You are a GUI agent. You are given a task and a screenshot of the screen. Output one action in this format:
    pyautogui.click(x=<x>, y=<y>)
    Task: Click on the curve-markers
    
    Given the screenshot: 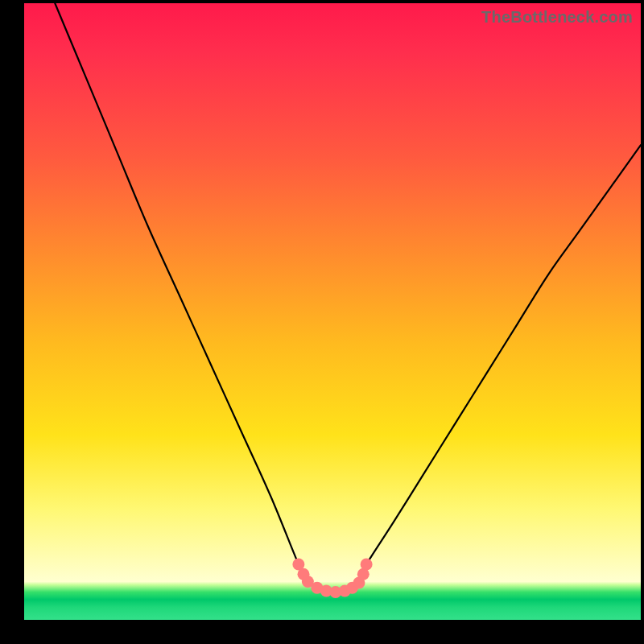 What is the action you would take?
    pyautogui.click(x=332, y=578)
    